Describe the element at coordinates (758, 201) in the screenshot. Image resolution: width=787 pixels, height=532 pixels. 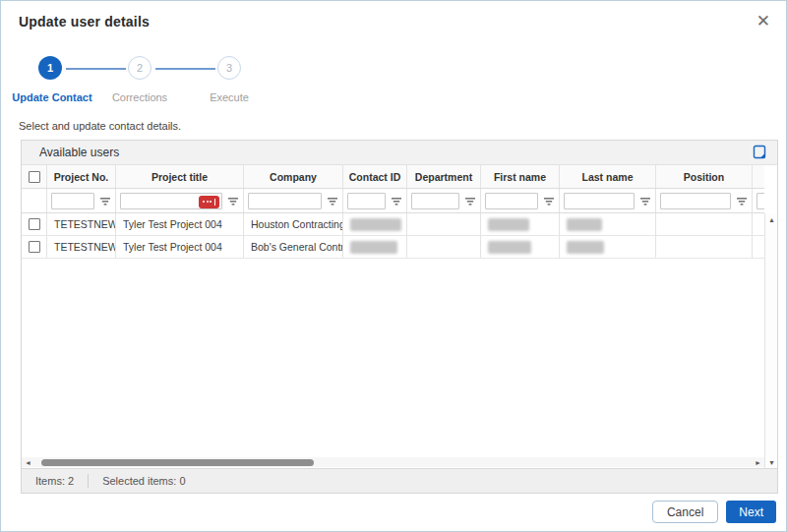
I see `filter-cell-partial` at that location.